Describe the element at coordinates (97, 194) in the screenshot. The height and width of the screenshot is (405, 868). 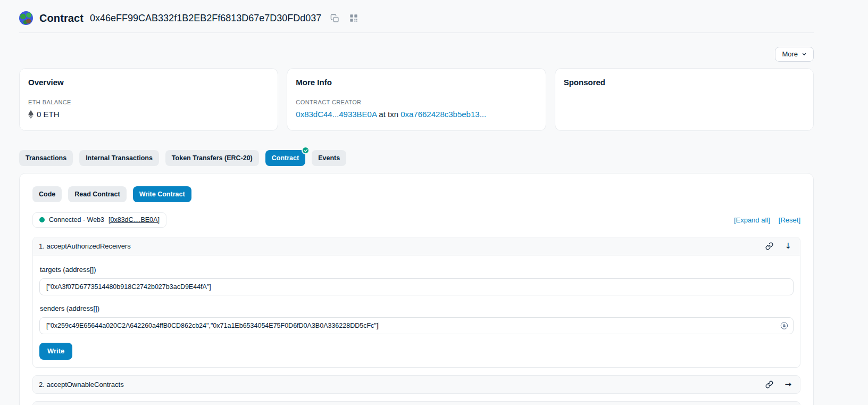
I see `subtab-read-contract: Read Contract` at that location.